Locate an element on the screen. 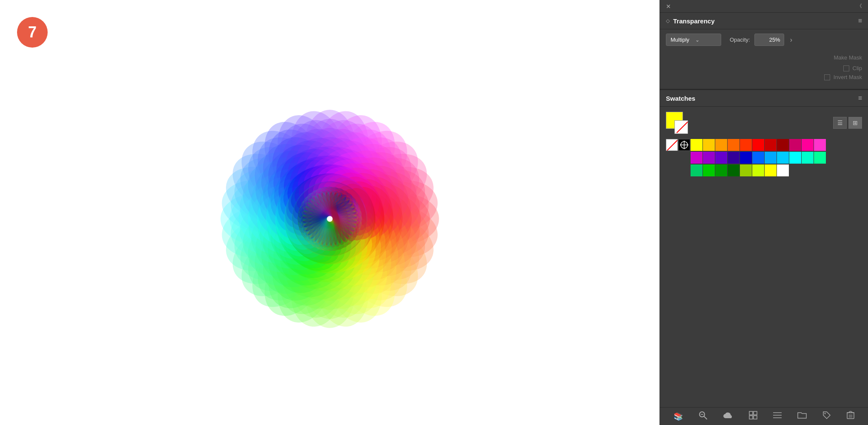 The width and height of the screenshot is (868, 425). badge-number: 7 is located at coordinates (32, 32).